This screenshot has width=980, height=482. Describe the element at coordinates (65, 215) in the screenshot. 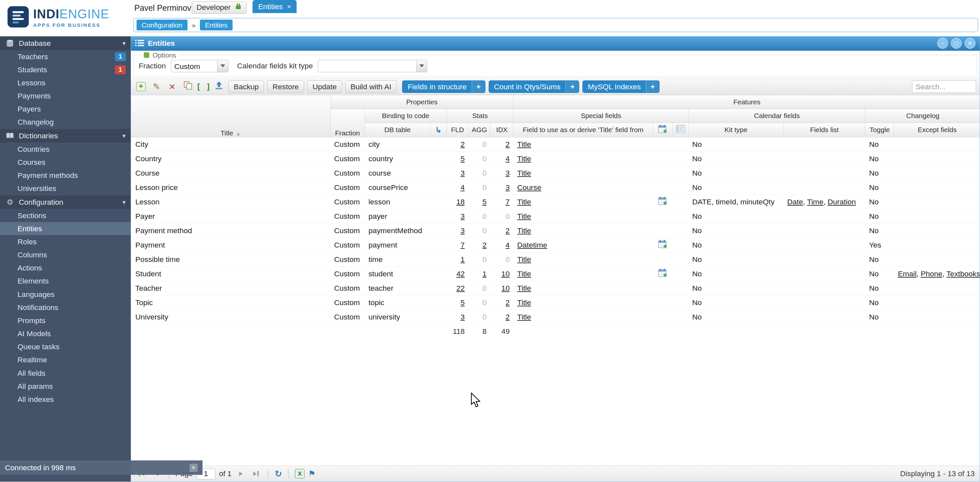

I see `sidebar-item-sections: Sections` at that location.